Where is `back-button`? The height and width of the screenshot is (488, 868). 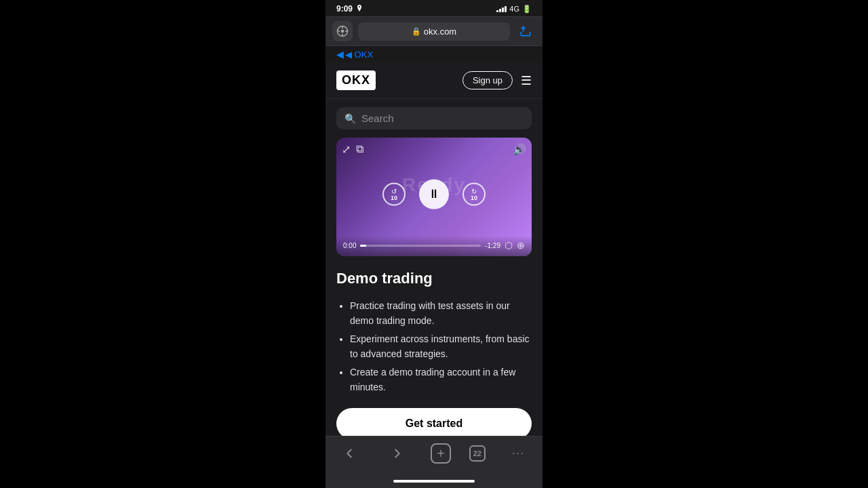 back-button is located at coordinates (349, 453).